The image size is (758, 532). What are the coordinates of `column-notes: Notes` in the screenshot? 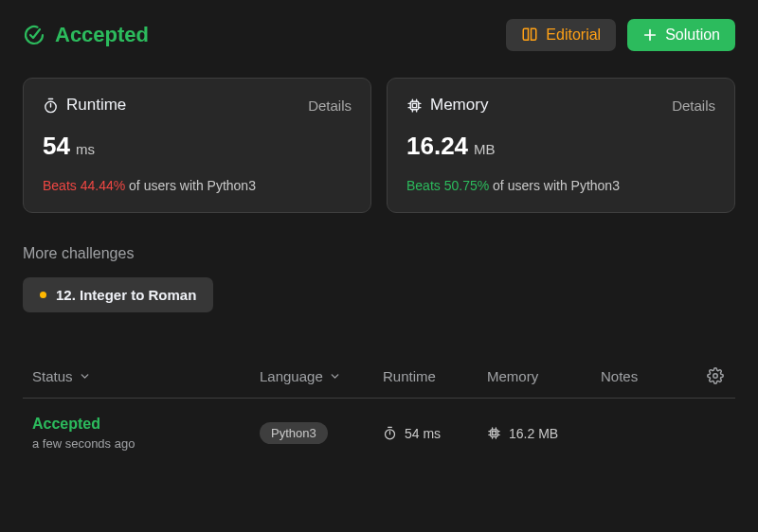 It's located at (648, 377).